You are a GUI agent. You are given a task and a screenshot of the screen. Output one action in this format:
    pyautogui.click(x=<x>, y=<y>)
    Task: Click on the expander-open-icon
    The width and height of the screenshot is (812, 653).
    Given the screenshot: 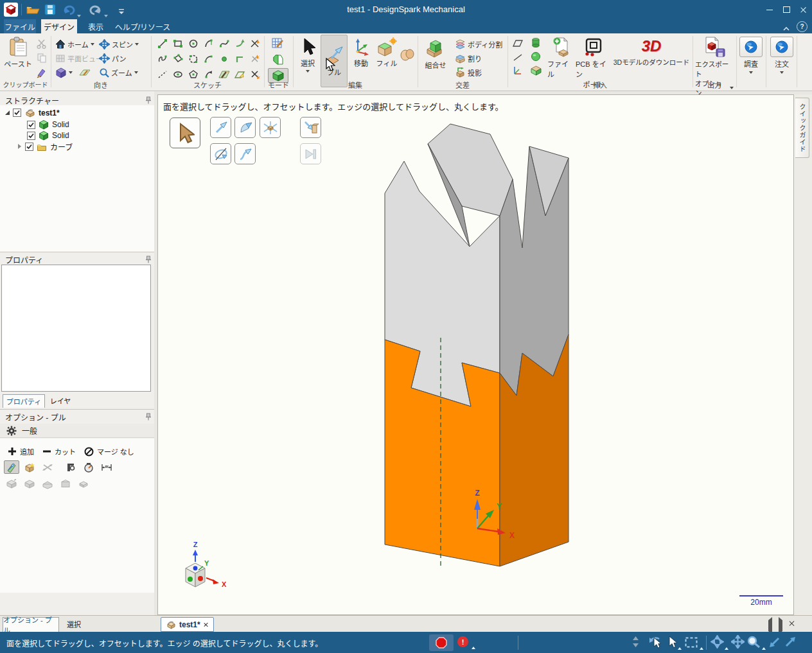 What is the action you would take?
    pyautogui.click(x=8, y=113)
    